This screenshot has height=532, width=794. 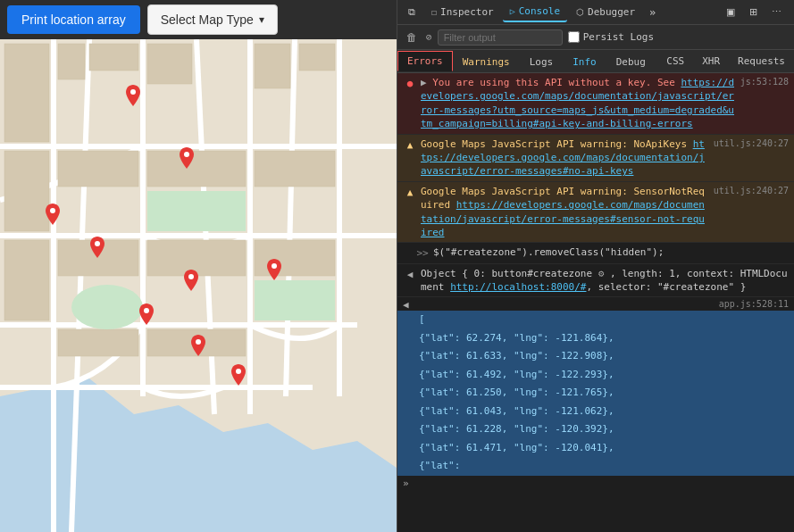 I want to click on subtab-logs: Logs, so click(x=541, y=62).